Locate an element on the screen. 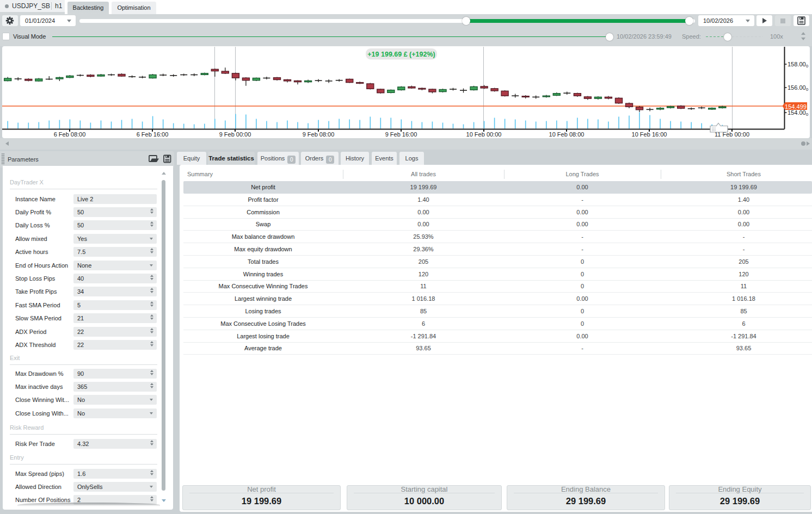 The height and width of the screenshot is (514, 812). svg-text: 10 Feb 08:00 is located at coordinates (567, 134).